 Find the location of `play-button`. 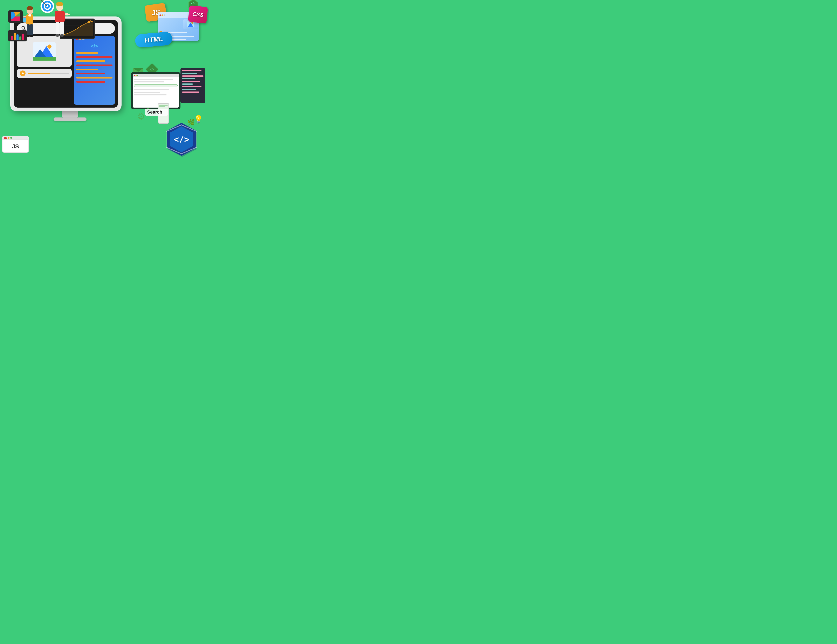

play-button is located at coordinates (23, 74).